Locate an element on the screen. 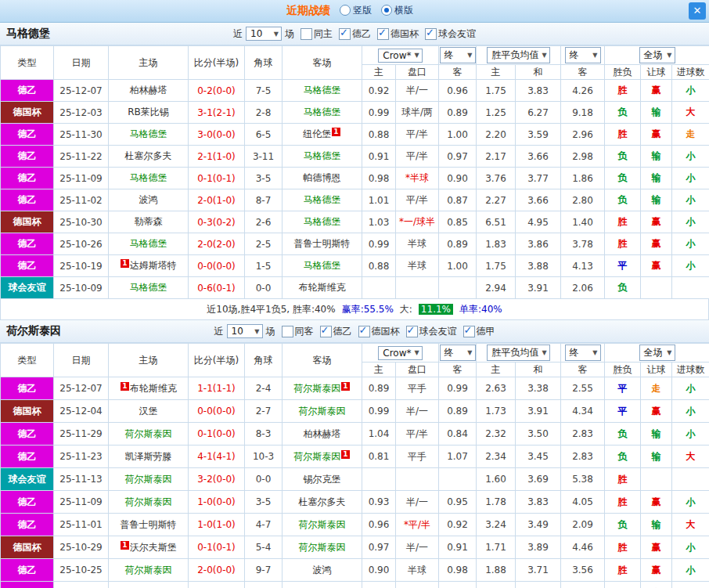 This screenshot has width=709, height=588. odds-away: 0.89 is located at coordinates (458, 412).